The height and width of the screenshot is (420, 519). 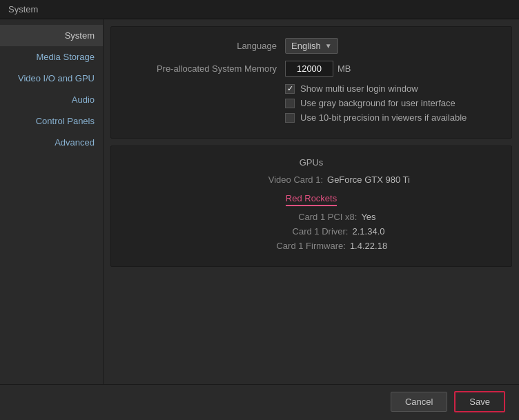 I want to click on gpu-video-card-row: Video Card 1: GeForce GTX 980 Ti, so click(x=311, y=179).